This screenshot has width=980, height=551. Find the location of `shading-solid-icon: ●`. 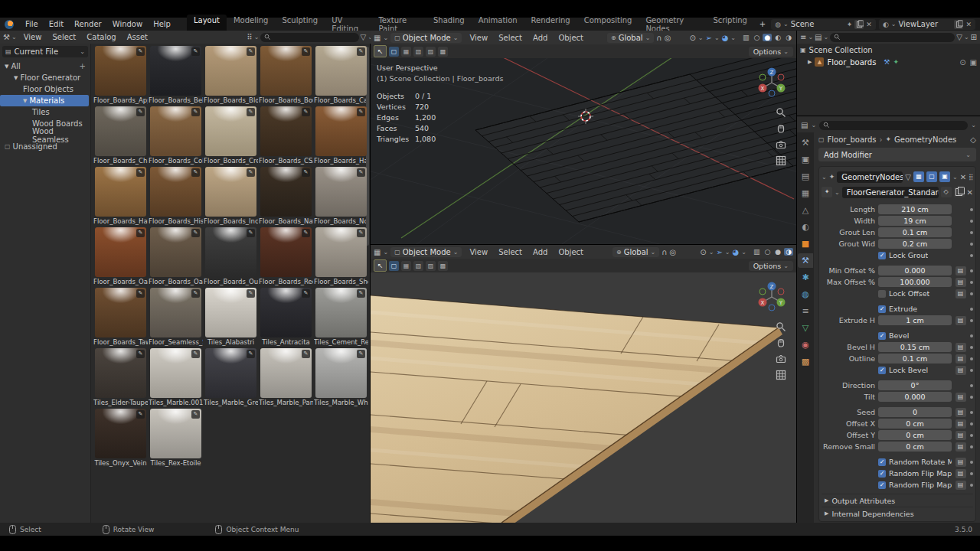

shading-solid-icon: ● is located at coordinates (767, 37).